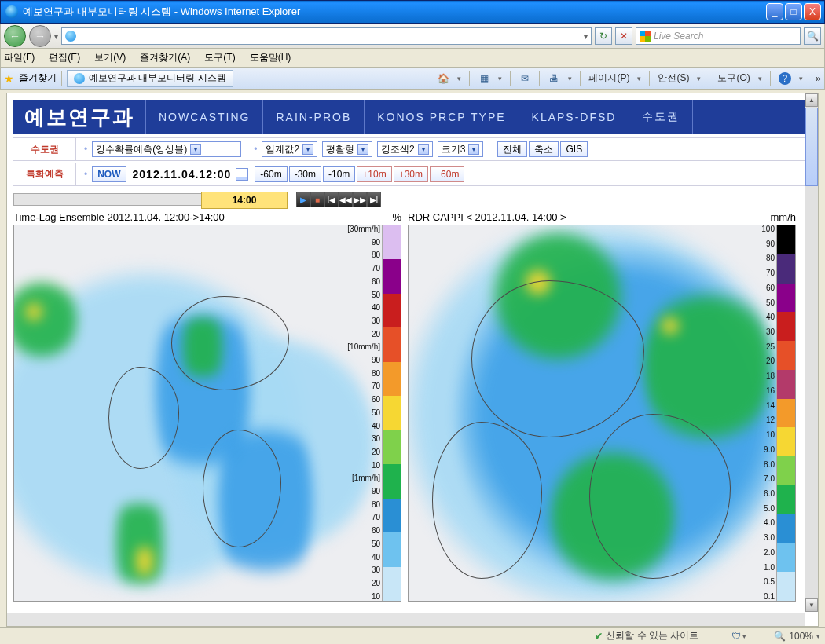  Describe the element at coordinates (346, 199) in the screenshot. I see `prev-frame-button: ◀◀` at that location.